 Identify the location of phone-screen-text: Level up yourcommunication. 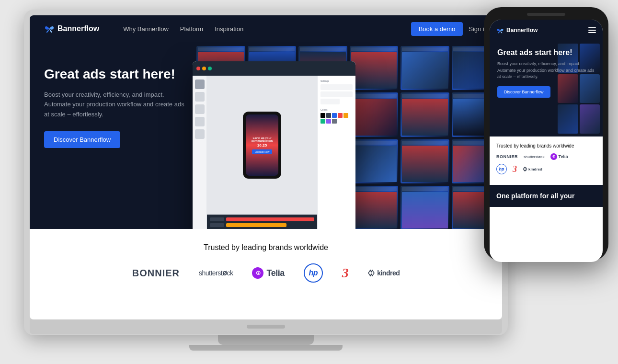
(262, 139).